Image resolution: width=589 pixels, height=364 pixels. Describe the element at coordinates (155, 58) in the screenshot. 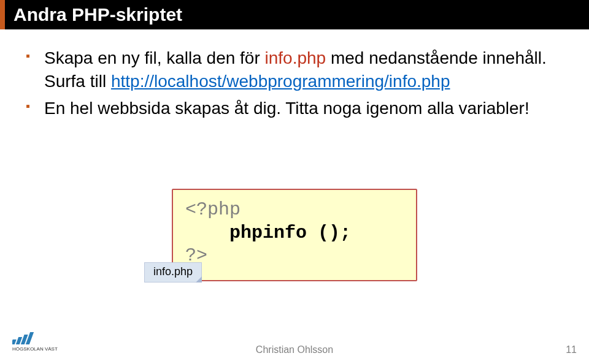

I see `bullet-1-pre: Skapa en ny fil, kalla den för` at that location.